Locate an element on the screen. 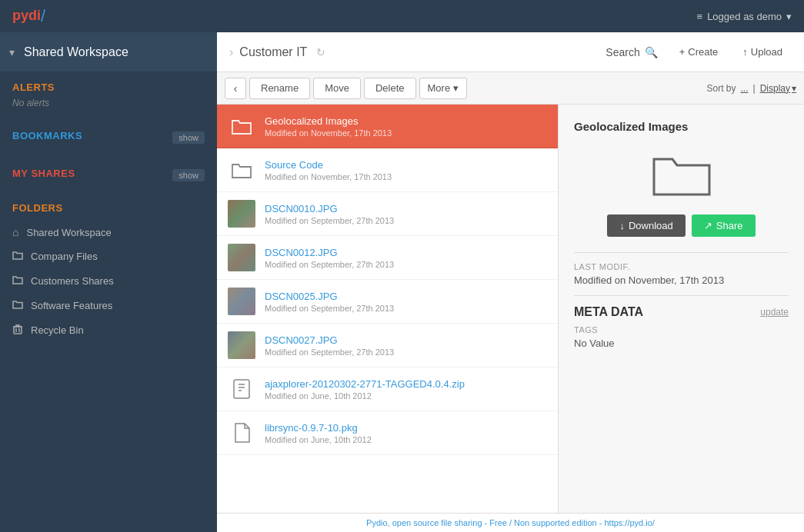  file-name: ajaxplorer-20120302-2771-TAGGED4.0.4.zip is located at coordinates (406, 384).